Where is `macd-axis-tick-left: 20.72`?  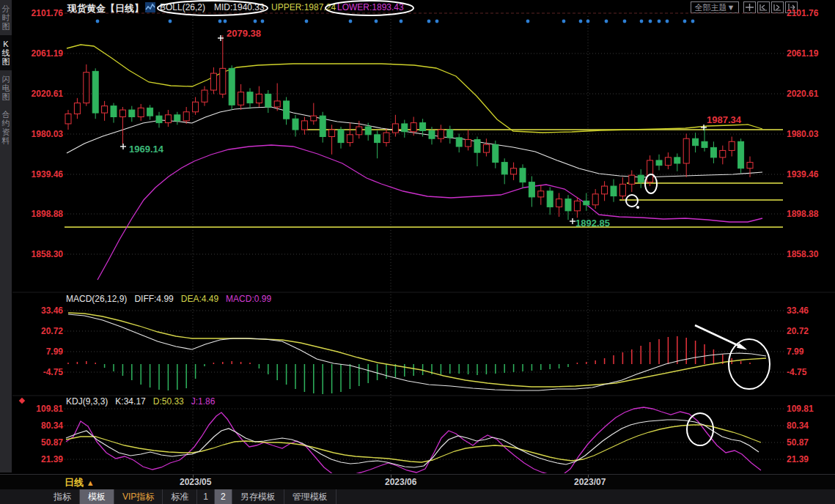 macd-axis-tick-left: 20.72 is located at coordinates (44, 331).